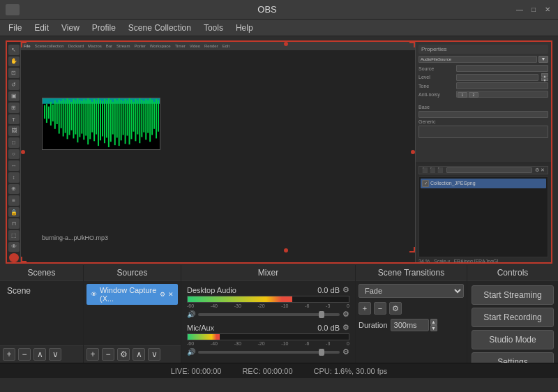  What do you see at coordinates (269, 315) in the screenshot?
I see `mixer-desktop-slider` at bounding box center [269, 315].